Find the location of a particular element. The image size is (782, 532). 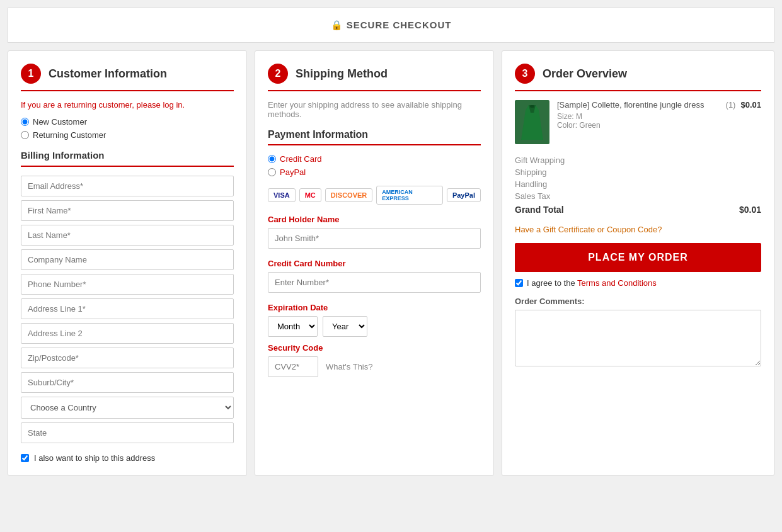

state-field is located at coordinates (127, 433).